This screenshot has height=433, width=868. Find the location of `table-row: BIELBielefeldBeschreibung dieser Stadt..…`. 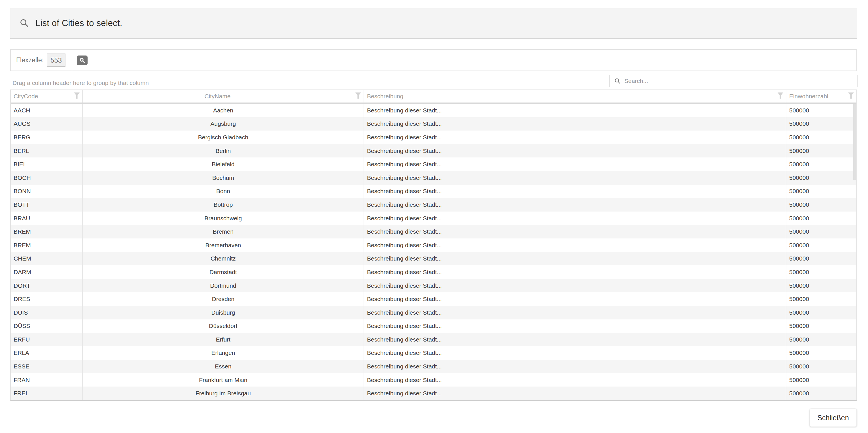

table-row: BIELBielefeldBeschreibung dieser Stadt..… is located at coordinates (434, 164).